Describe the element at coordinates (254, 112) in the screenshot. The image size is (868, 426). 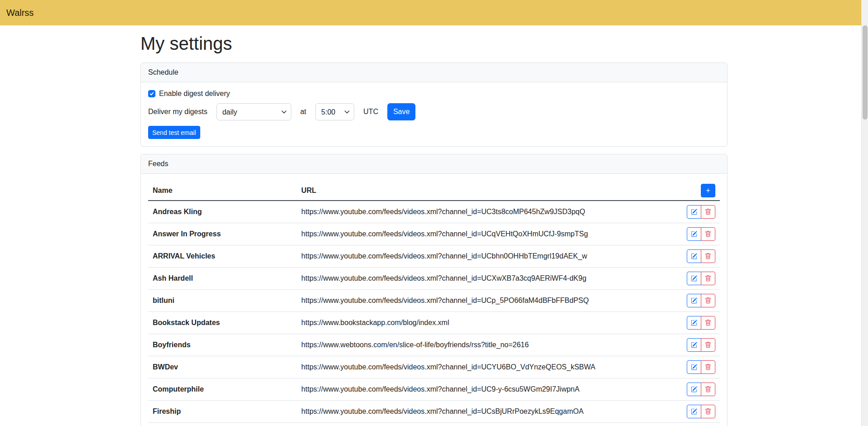
I see `frequency-select: daily` at that location.